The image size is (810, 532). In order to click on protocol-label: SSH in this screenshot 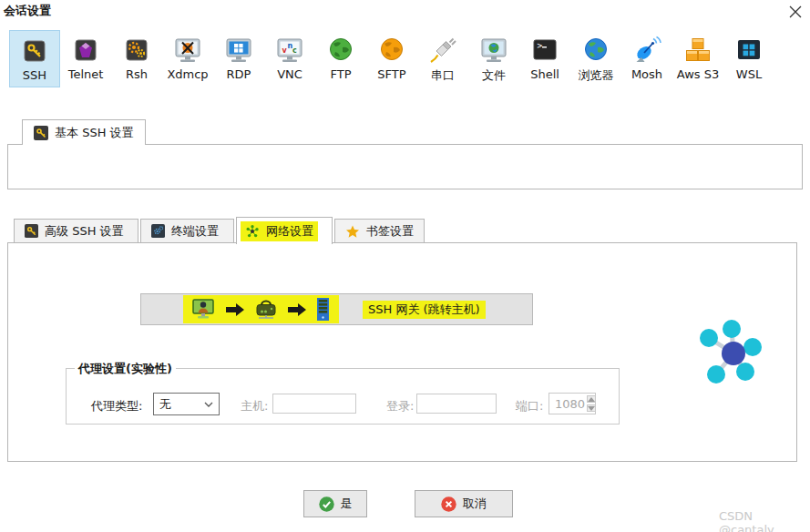, I will do `click(35, 75)`.